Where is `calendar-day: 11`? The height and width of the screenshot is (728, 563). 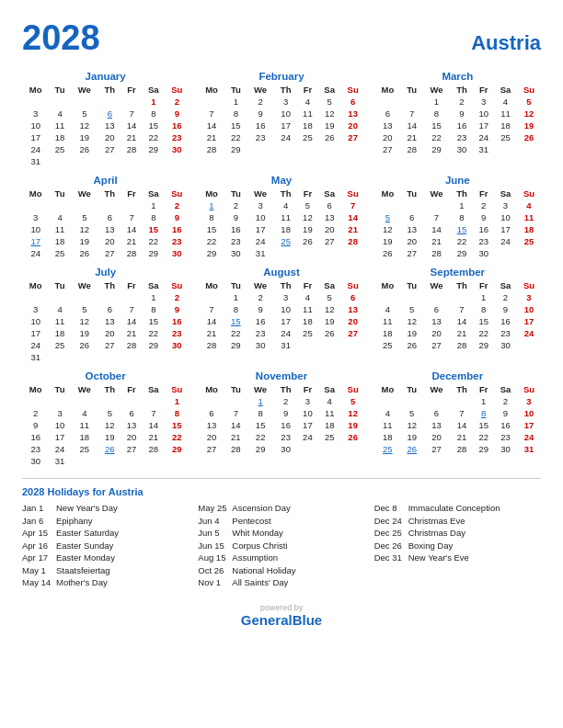 calendar-day: 11 is located at coordinates (59, 230).